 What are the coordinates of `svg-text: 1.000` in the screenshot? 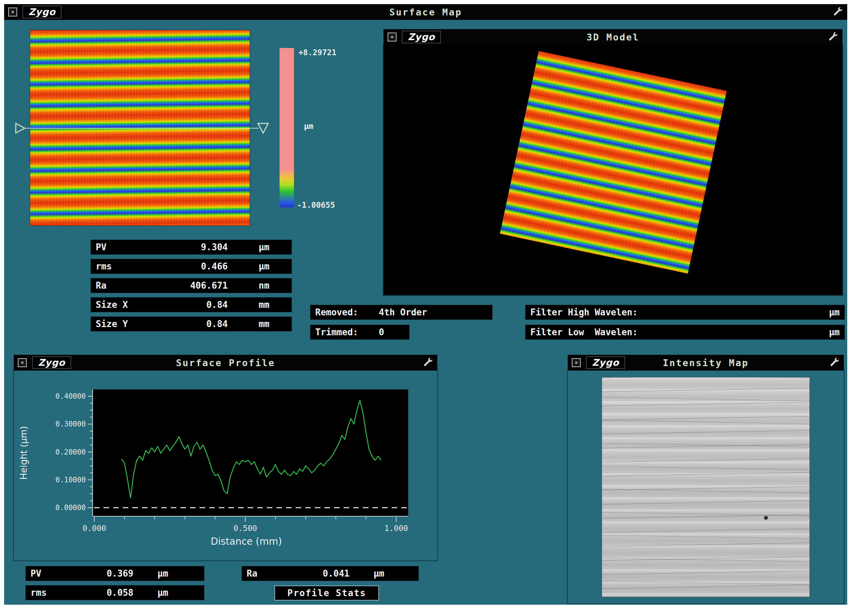 It's located at (396, 528).